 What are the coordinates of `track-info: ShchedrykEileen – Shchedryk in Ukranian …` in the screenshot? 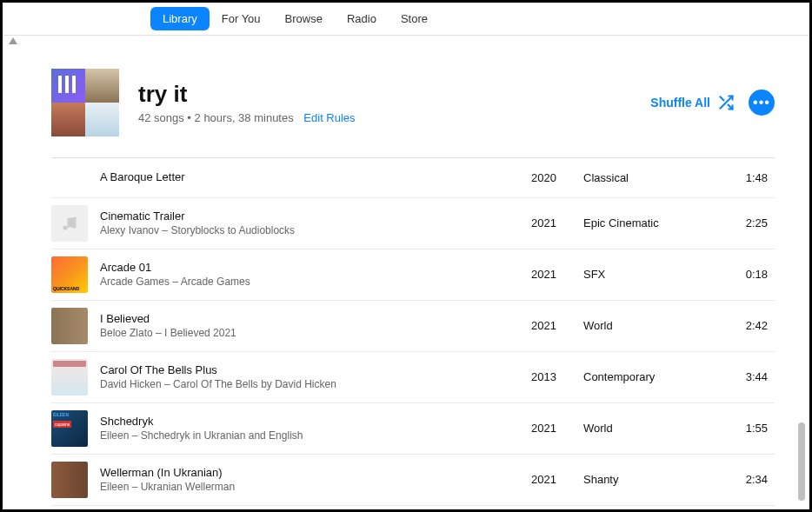 It's located at (316, 429).